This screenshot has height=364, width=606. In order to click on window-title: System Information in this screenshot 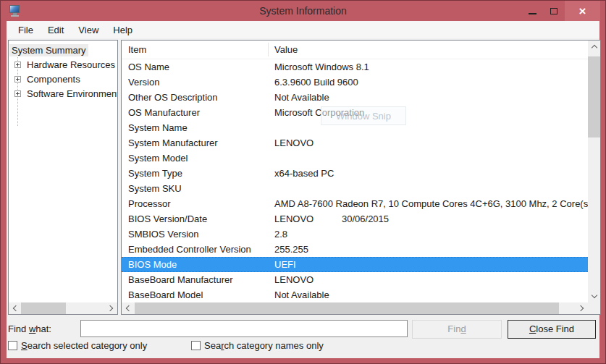, I will do `click(303, 11)`.